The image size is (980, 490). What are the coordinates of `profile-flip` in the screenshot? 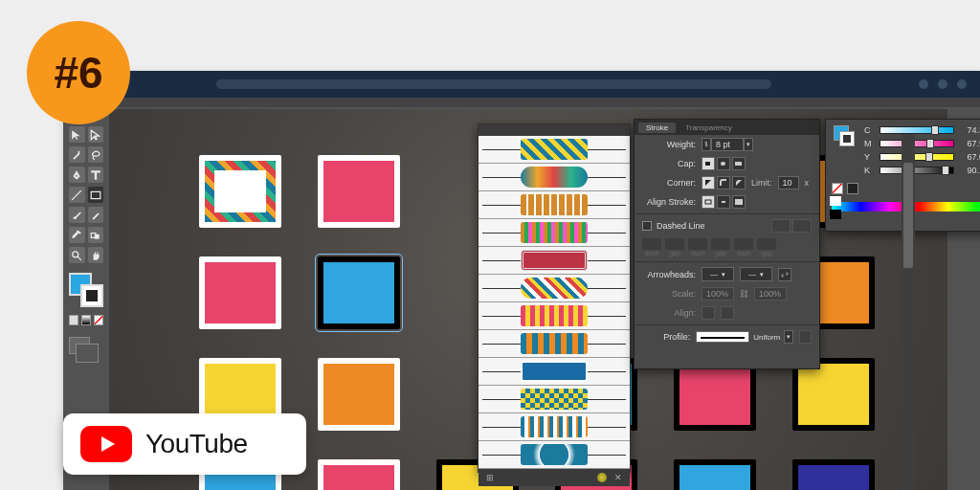 It's located at (806, 337).